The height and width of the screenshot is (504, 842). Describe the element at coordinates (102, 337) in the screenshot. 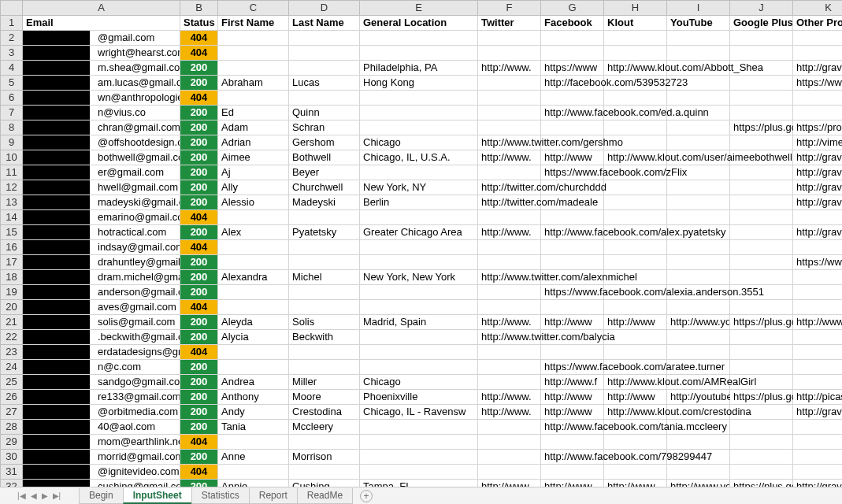

I see `cell: xxxxxxxxxxxxxx.beckwith@gmail.com` at that location.